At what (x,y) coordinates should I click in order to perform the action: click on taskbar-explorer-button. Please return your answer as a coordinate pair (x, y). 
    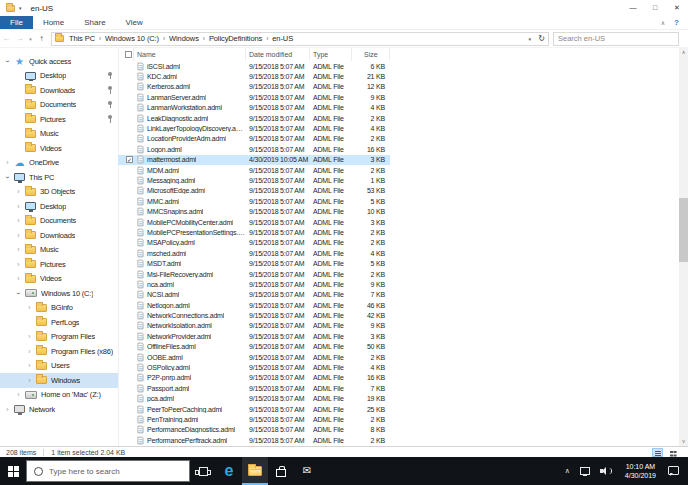
    Looking at the image, I should click on (255, 471).